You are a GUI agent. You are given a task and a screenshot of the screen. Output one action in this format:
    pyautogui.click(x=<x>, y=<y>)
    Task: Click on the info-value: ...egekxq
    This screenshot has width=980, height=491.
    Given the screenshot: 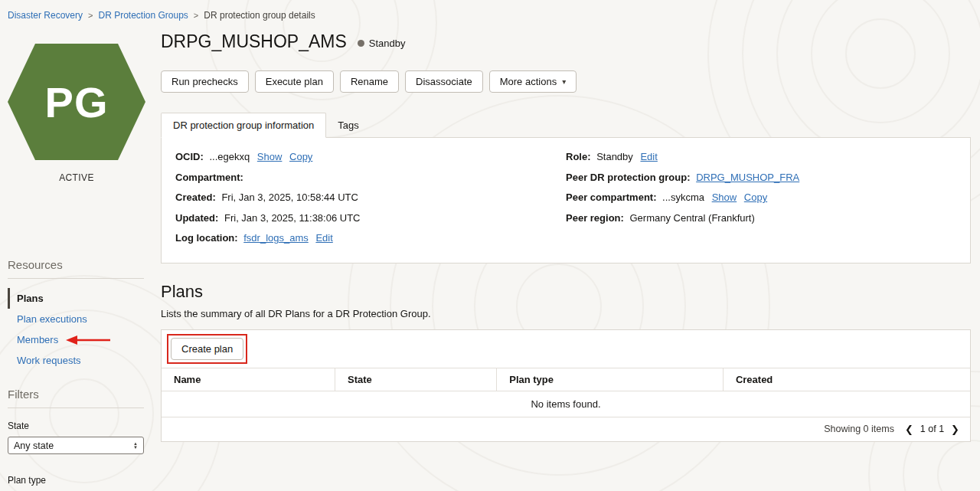 What is the action you would take?
    pyautogui.click(x=230, y=156)
    